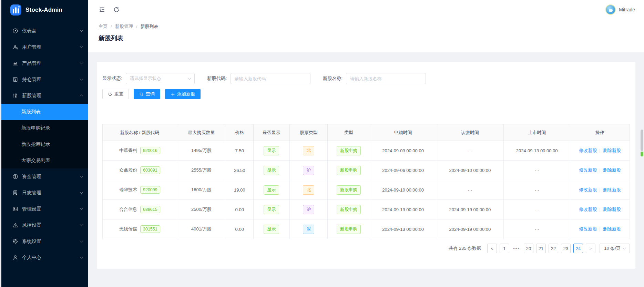 This screenshot has height=287, width=644. I want to click on prev-page-button: <, so click(492, 248).